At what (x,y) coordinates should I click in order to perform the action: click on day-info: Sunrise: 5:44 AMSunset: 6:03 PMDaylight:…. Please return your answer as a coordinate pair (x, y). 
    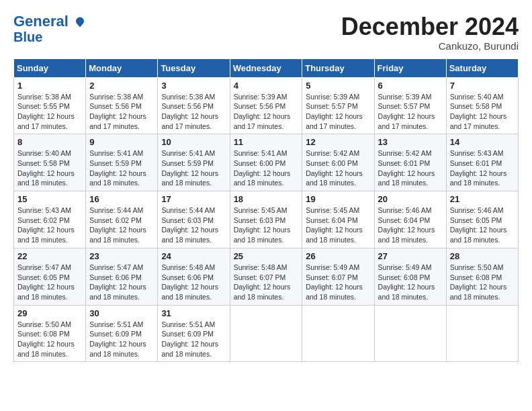
    Looking at the image, I should click on (189, 225).